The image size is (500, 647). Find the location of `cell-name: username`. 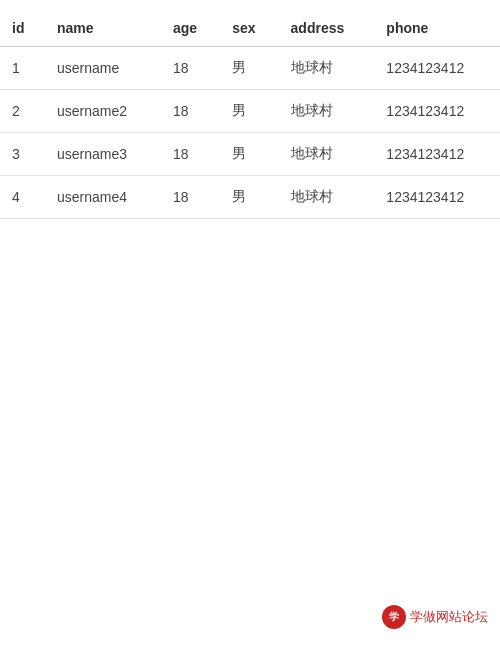

cell-name: username is located at coordinates (103, 68).